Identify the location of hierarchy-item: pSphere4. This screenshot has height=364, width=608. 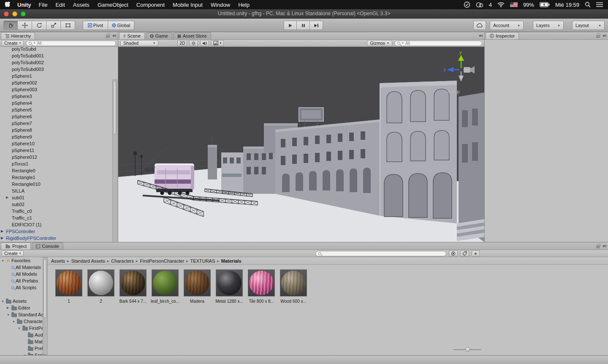
(59, 103).